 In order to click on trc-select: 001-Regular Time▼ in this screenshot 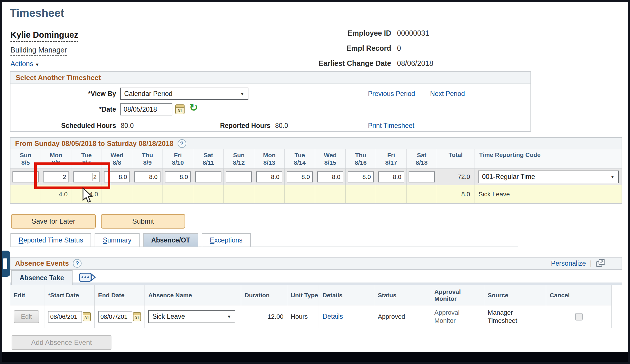, I will do `click(548, 177)`.